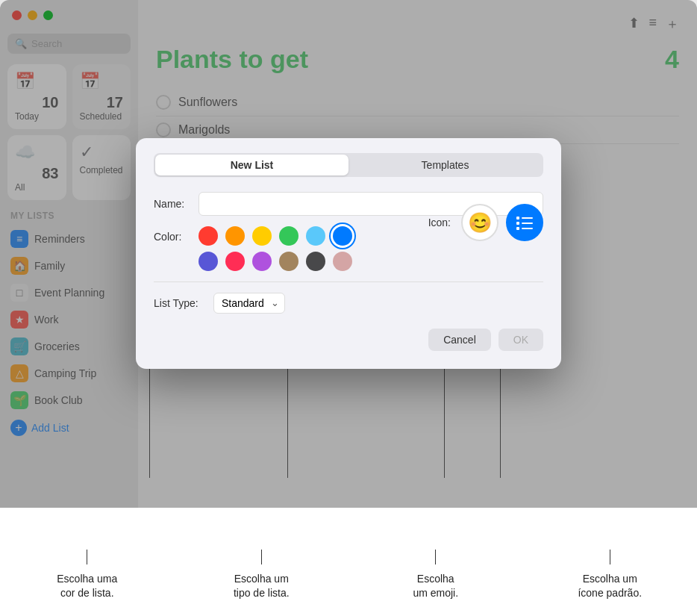 This screenshot has width=697, height=616. What do you see at coordinates (87, 557) in the screenshot?
I see `color-annotation-connector` at bounding box center [87, 557].